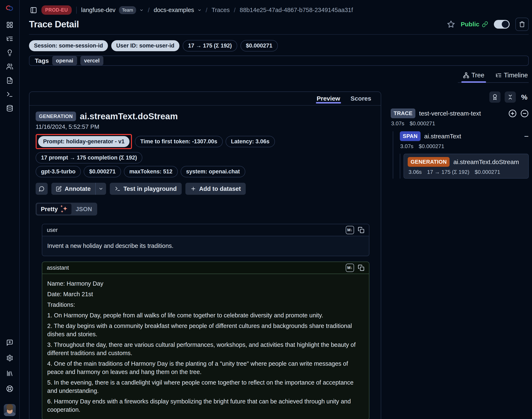  What do you see at coordinates (398, 124) in the screenshot?
I see `trace-latency: 3.07s` at bounding box center [398, 124].